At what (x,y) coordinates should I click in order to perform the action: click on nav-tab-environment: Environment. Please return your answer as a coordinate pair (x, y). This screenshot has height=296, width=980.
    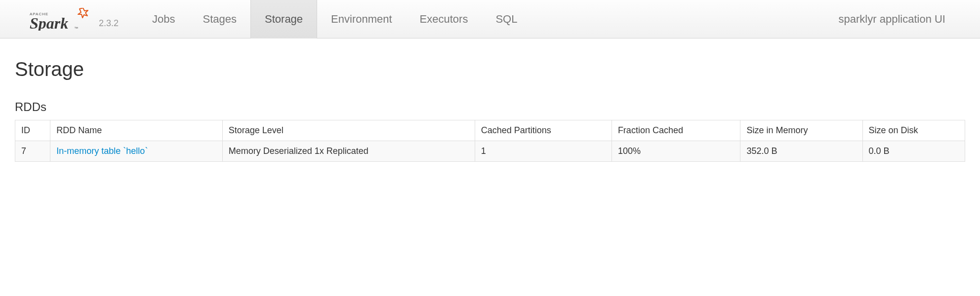
    Looking at the image, I should click on (362, 19).